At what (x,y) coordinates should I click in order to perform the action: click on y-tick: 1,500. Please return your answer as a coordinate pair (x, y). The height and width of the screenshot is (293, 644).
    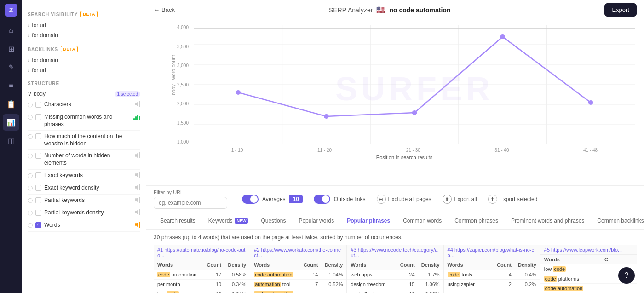
    Looking at the image, I should click on (181, 123).